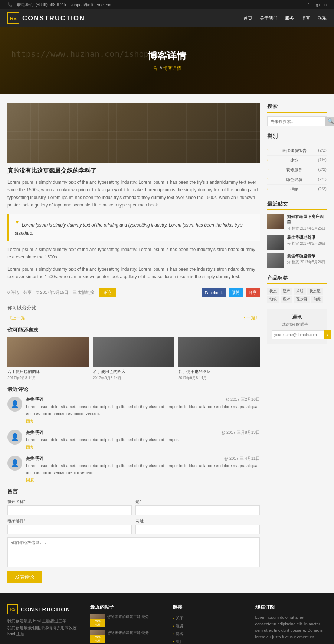 This screenshot has height=644, width=334. What do you see at coordinates (297, 189) in the screenshot?
I see `category-item-5: 拒绝 (2/2)` at bounding box center [297, 189].